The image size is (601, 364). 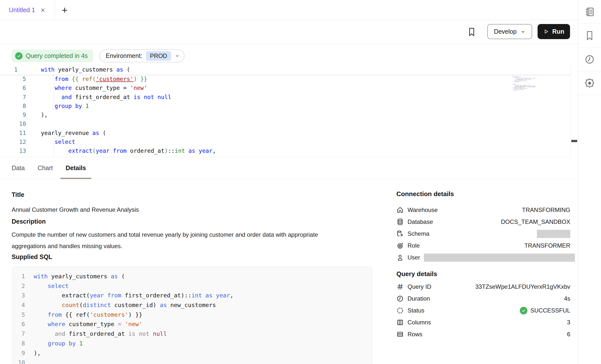 What do you see at coordinates (536, 222) in the screenshot?
I see `detail-value: DOCS_TEAM_SANDBOX` at bounding box center [536, 222].